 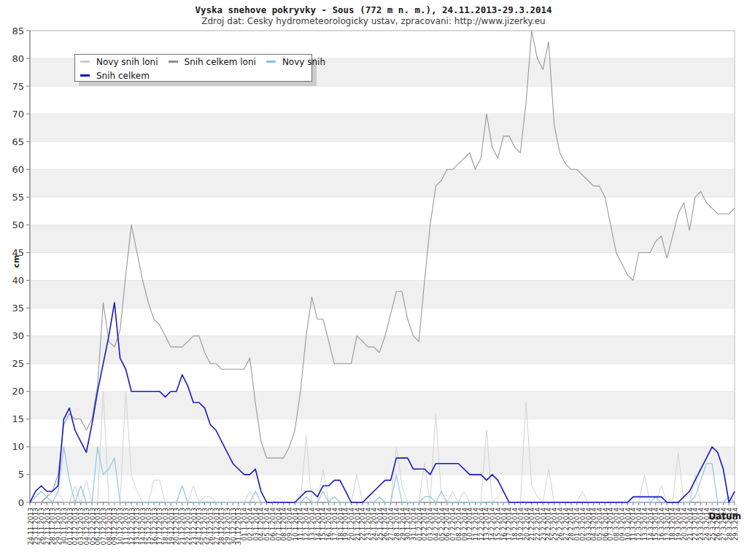 I want to click on y-tick-label: 25, so click(x=18, y=363).